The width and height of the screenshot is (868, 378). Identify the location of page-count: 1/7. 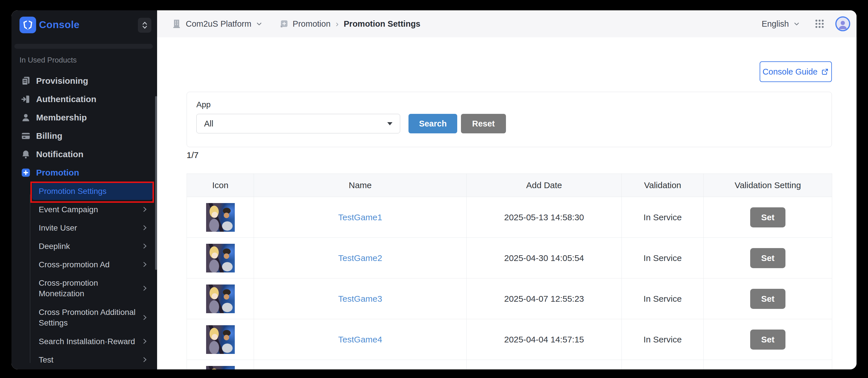
(193, 155).